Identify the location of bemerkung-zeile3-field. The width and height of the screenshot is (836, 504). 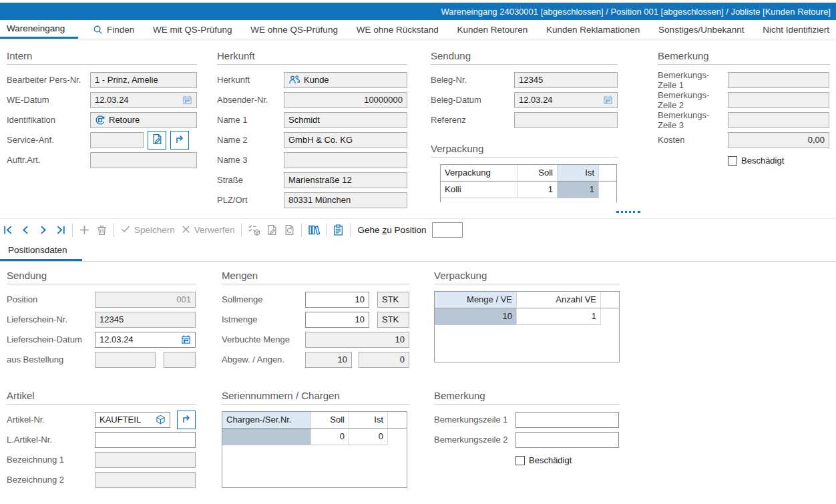
(779, 120).